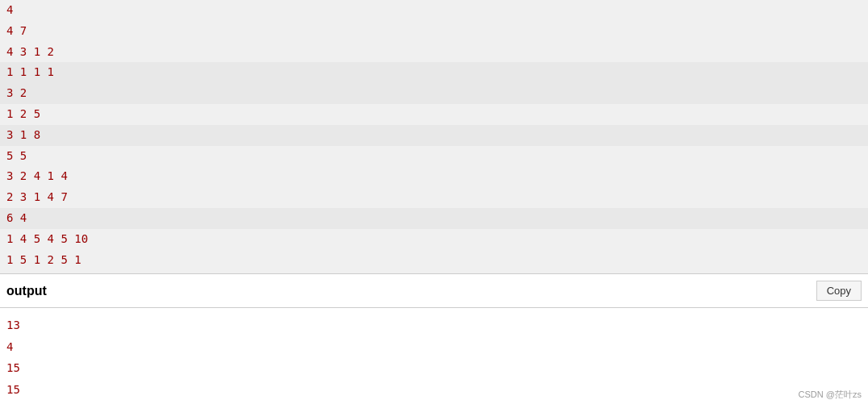 This screenshot has height=404, width=868. What do you see at coordinates (16, 93) in the screenshot?
I see `input-row-text: 3 2` at bounding box center [16, 93].